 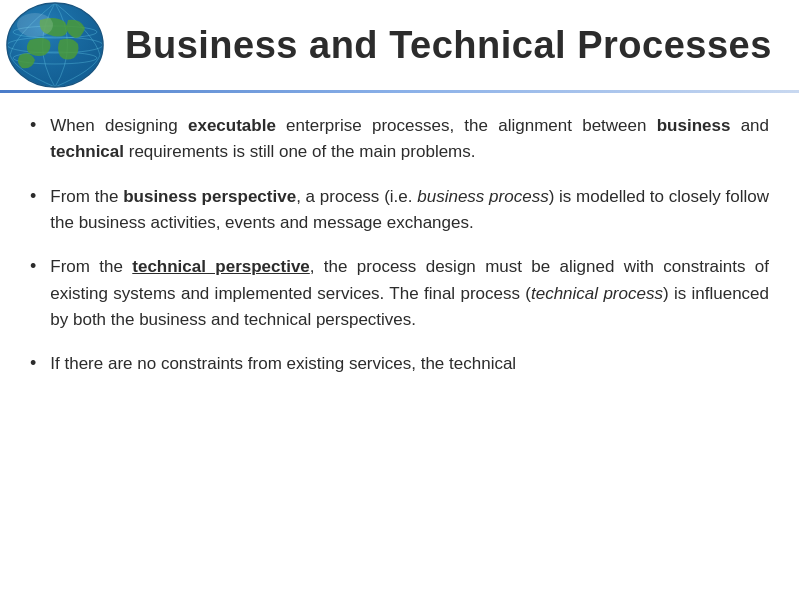 What do you see at coordinates (400, 140) in the screenshot?
I see `bullet-item-1: • When designing executable enterprise p…` at bounding box center [400, 140].